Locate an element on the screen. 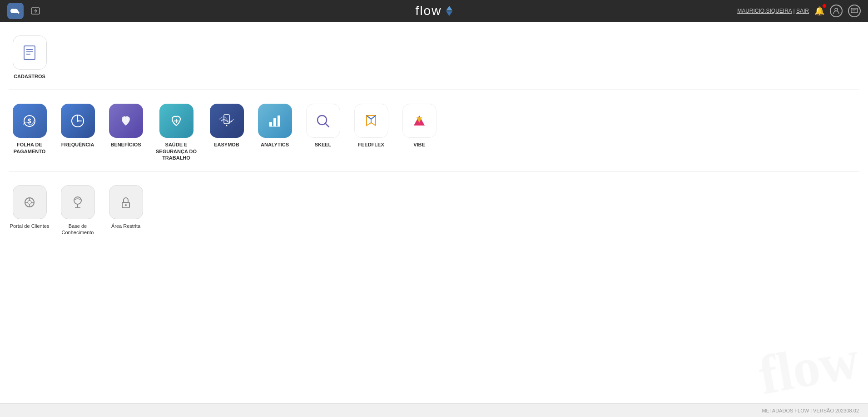 The height and width of the screenshot is (417, 868). app-frequencia: FREQUÊNCIA is located at coordinates (78, 132).